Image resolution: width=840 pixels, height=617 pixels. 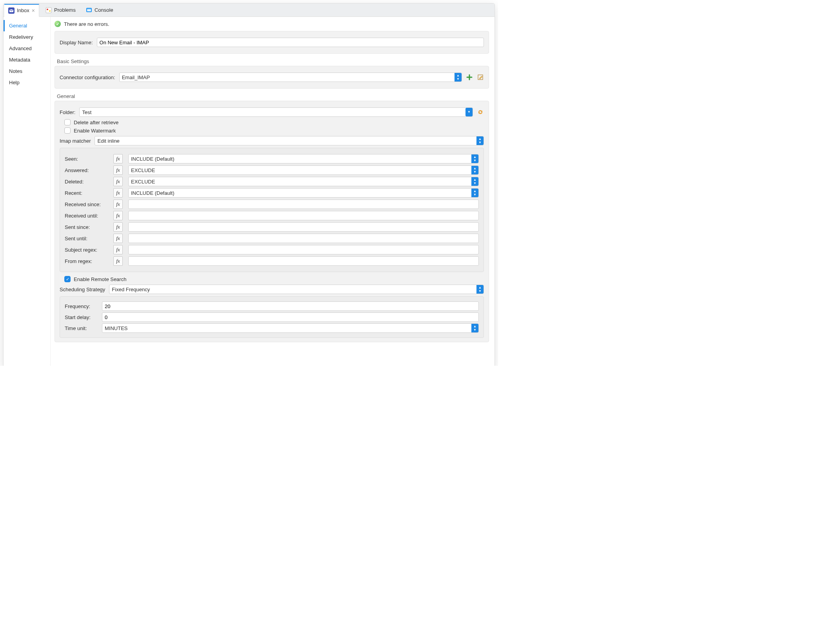 What do you see at coordinates (86, 159) in the screenshot?
I see `seen-label: Seen:` at bounding box center [86, 159].